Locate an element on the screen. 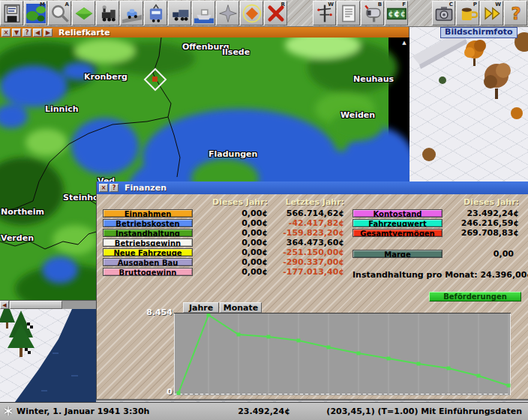  value-last-year-einnahmen: 566.714,62¢ is located at coordinates (315, 213).